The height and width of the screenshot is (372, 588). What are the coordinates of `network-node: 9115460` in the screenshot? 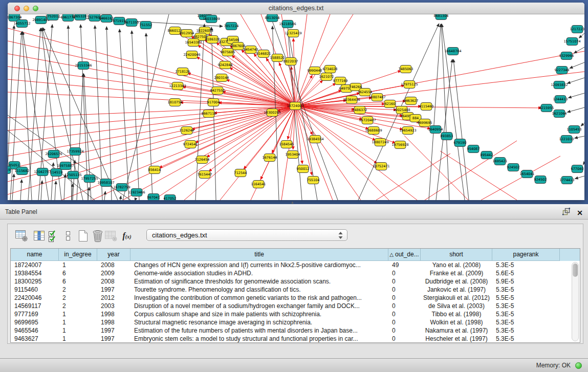 It's located at (427, 106).